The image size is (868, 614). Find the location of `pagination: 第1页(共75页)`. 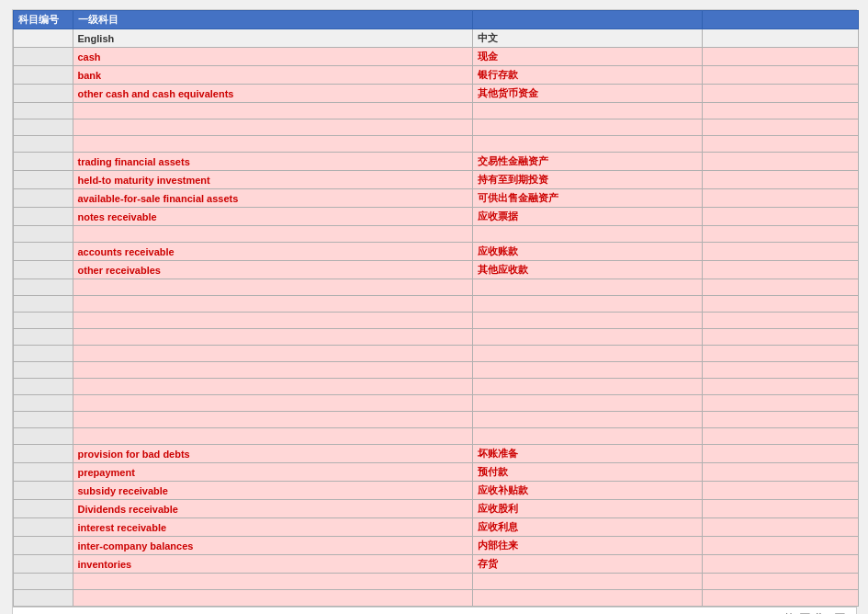

pagination: 第1页(共75页) is located at coordinates (434, 610).